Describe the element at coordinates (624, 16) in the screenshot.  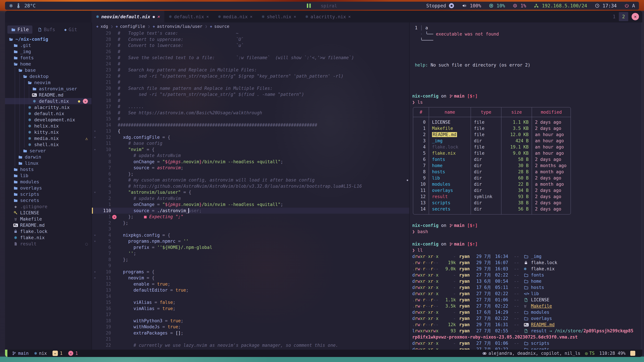
I see `tabpage-2: 2` at that location.